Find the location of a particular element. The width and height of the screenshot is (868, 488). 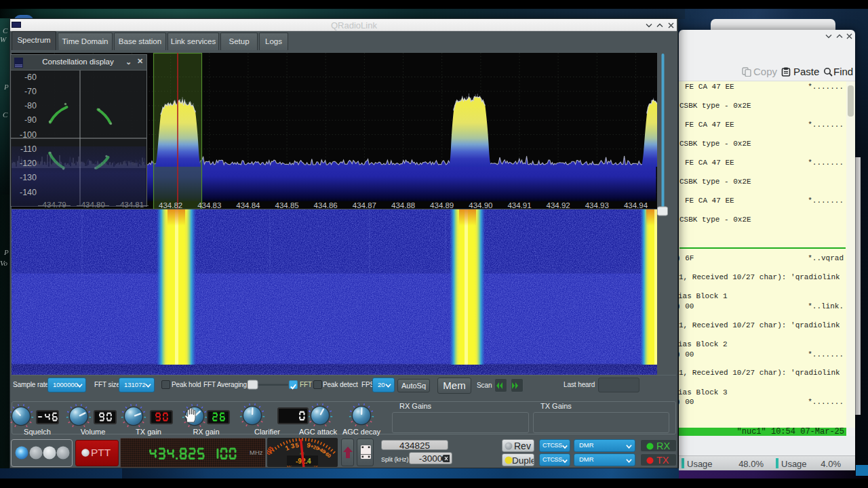

svg-text: 4 is located at coordinates (309, 461).